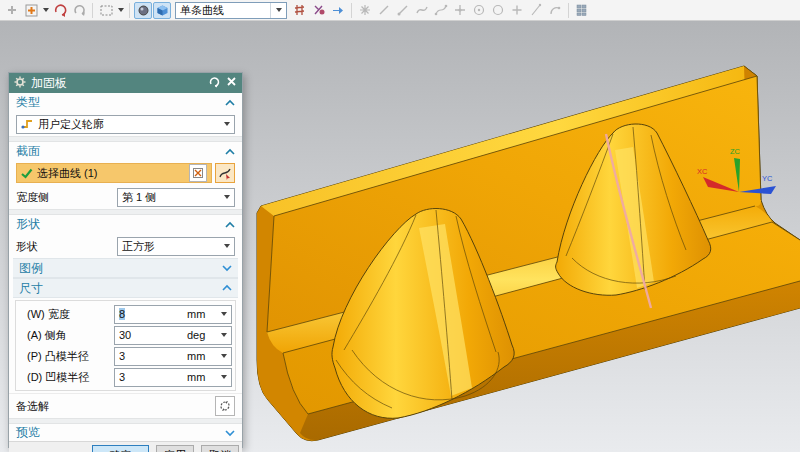 This screenshot has width=800, height=452. I want to click on die-radius-unit-caret, so click(224, 378).